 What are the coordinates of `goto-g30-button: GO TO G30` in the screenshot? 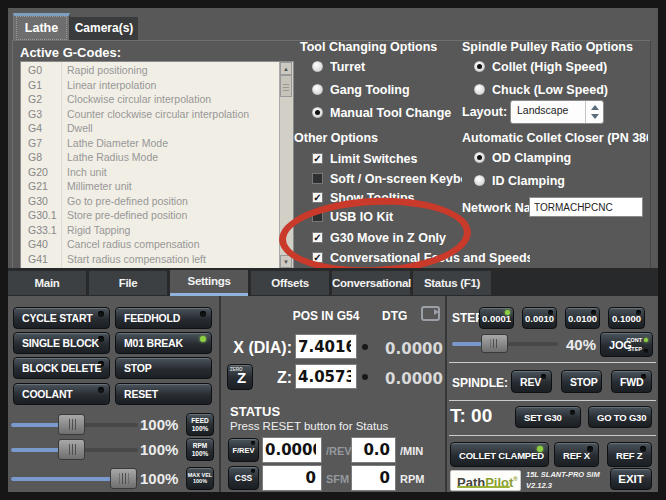 It's located at (620, 417).